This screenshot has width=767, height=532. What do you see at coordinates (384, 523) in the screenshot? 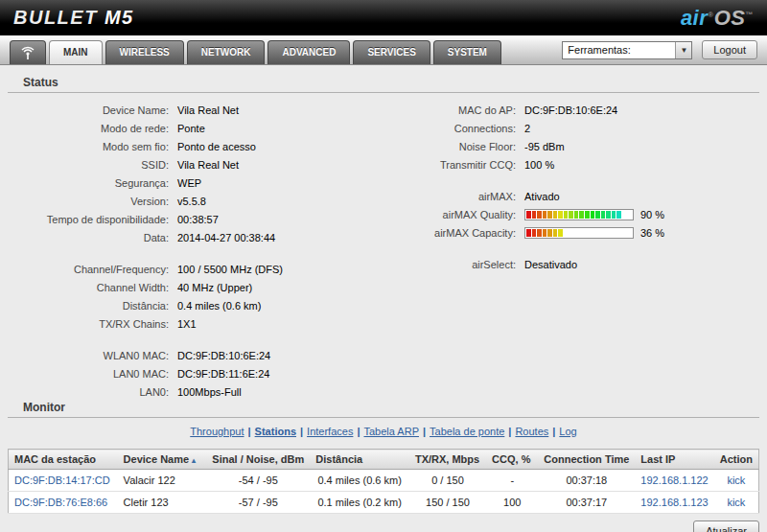
I see `footer-row: Atualizar` at bounding box center [384, 523].